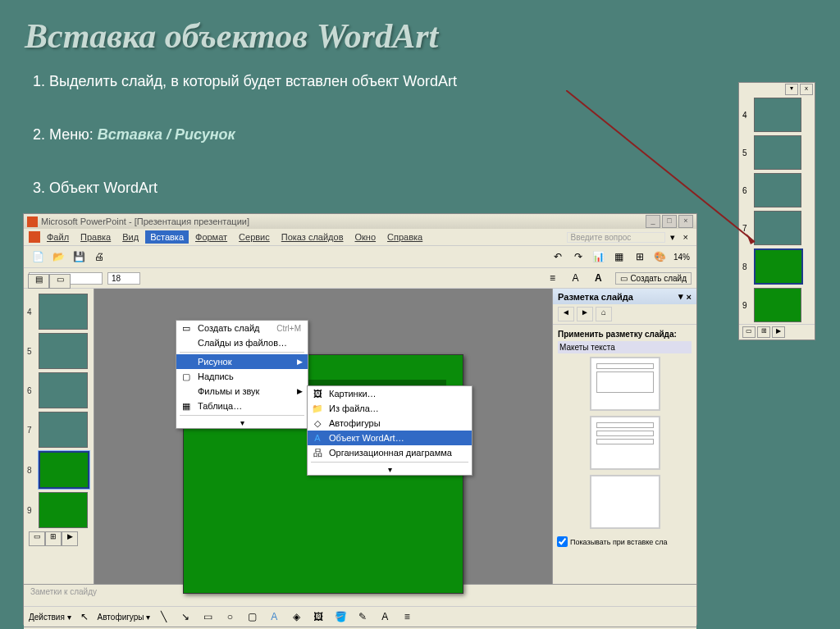 The width and height of the screenshot is (840, 629). What do you see at coordinates (405, 237) in the screenshot?
I see `menu-help: Справка` at bounding box center [405, 237].